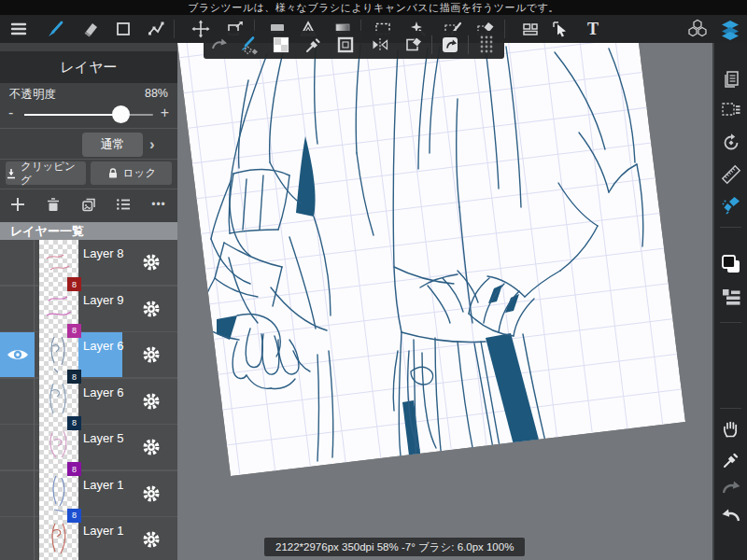 This screenshot has height=560, width=747. I want to click on text-tool-button: T, so click(593, 29).